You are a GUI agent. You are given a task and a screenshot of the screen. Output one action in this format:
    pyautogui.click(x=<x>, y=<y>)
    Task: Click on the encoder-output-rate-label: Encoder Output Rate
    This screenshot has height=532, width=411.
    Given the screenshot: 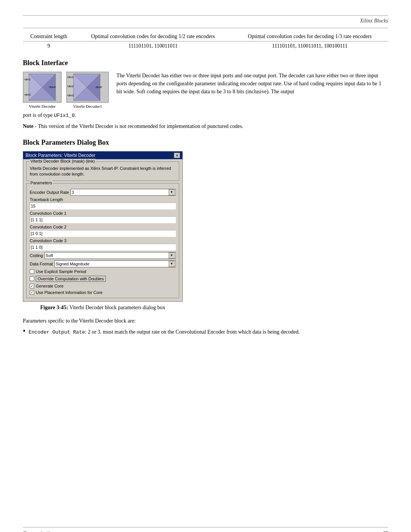 What is the action you would take?
    pyautogui.click(x=49, y=192)
    